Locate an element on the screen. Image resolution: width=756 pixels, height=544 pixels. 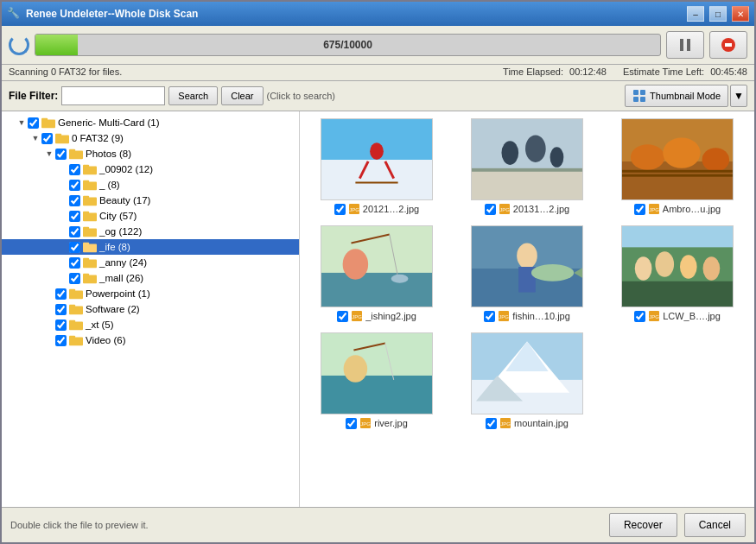
tree-item-generic: ▼ Generic- Multi-Card (1) is located at coordinates (150, 123).